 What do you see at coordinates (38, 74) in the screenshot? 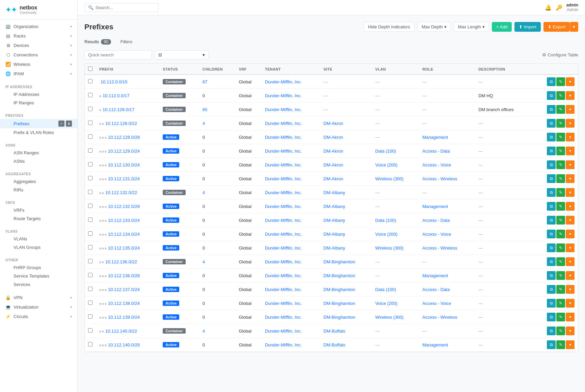
I see `sidebar-item-ipam: 🌐 IPAM ▾` at bounding box center [38, 74].